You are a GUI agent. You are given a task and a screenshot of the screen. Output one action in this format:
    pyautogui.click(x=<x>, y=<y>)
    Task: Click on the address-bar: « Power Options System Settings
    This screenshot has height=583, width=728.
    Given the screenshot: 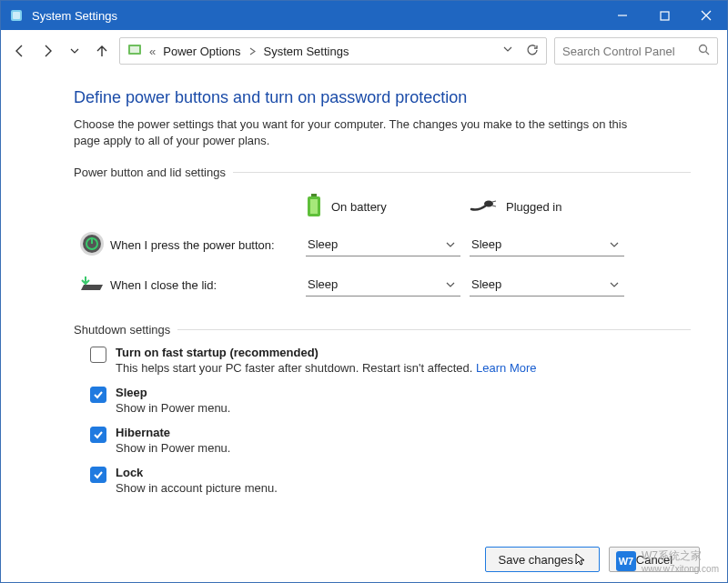 What is the action you would take?
    pyautogui.click(x=333, y=51)
    